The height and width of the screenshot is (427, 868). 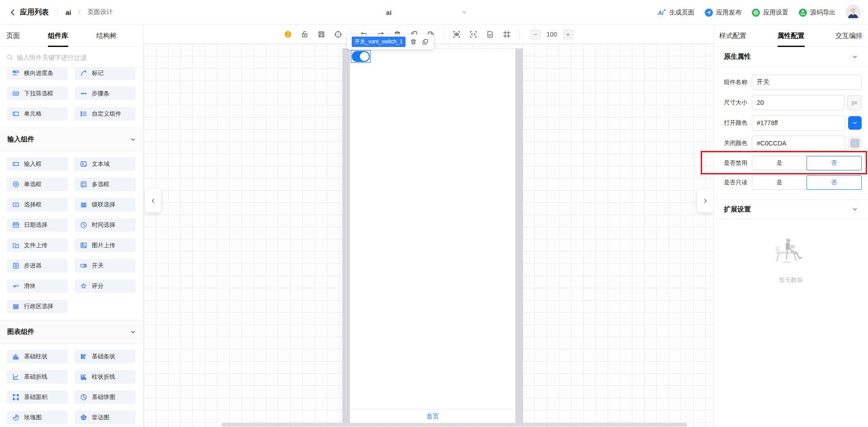 What do you see at coordinates (536, 34) in the screenshot?
I see `zoom-out-button: −` at bounding box center [536, 34].